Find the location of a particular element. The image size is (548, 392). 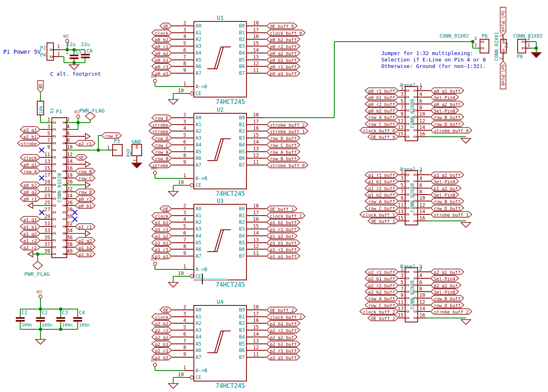

net-label-p1_r1_buff: p1_r1_buff is located at coordinates (283, 249).